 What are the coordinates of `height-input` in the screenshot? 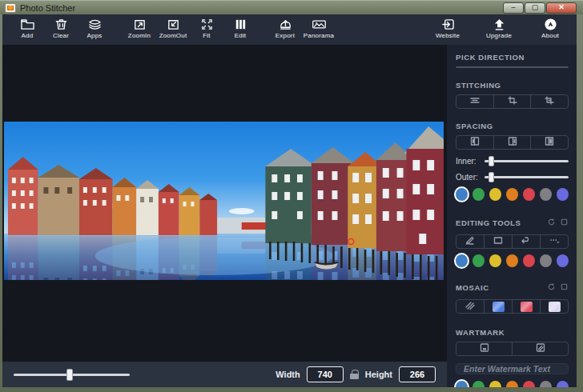 It's located at (417, 374).